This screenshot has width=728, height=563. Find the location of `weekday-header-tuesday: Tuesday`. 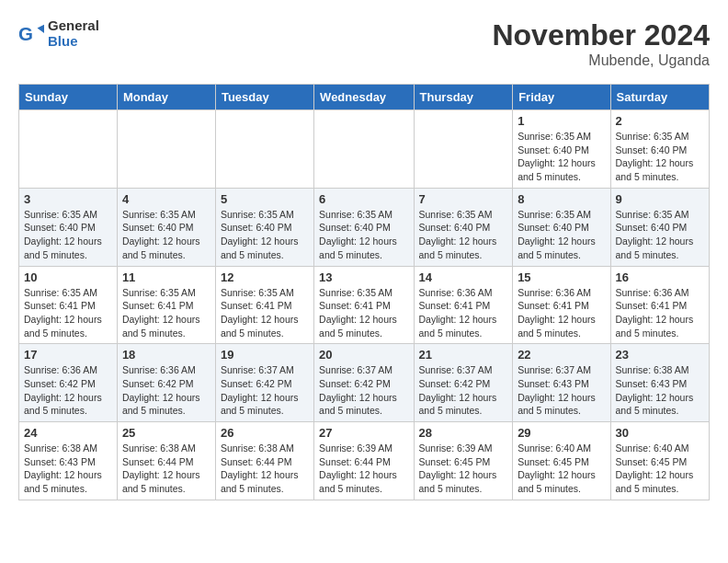

weekday-header-tuesday: Tuesday is located at coordinates (265, 98).